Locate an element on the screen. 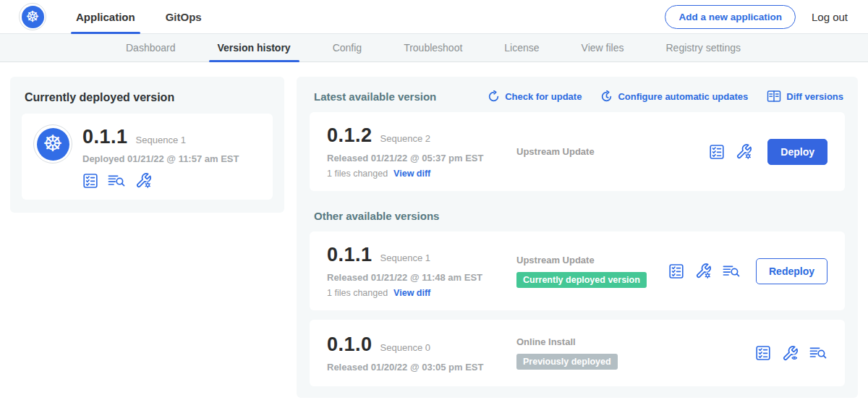  app-subnav: Dashboard Version history Config Trouble… is located at coordinates (434, 48).